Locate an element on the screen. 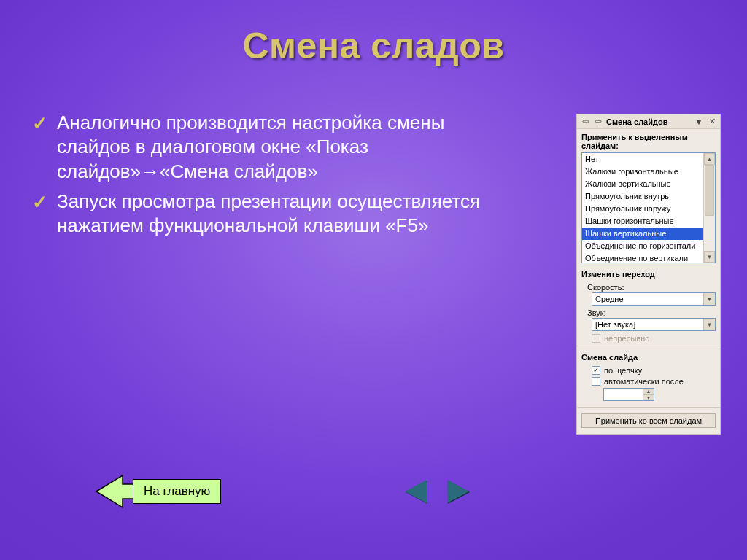 Image resolution: width=747 pixels, height=560 pixels. left-arrow-icon is located at coordinates (115, 491).